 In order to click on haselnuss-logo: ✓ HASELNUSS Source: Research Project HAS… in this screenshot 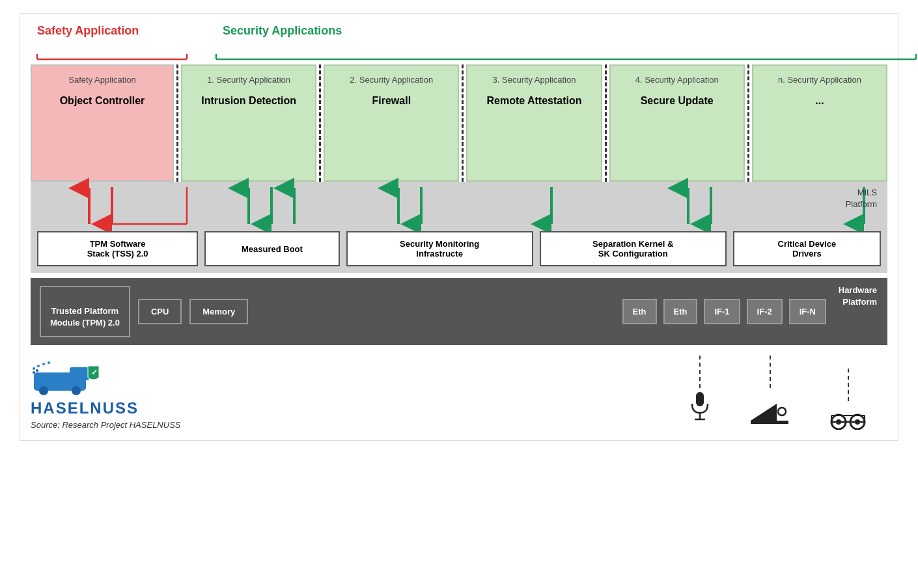, I will do `click(105, 395)`.